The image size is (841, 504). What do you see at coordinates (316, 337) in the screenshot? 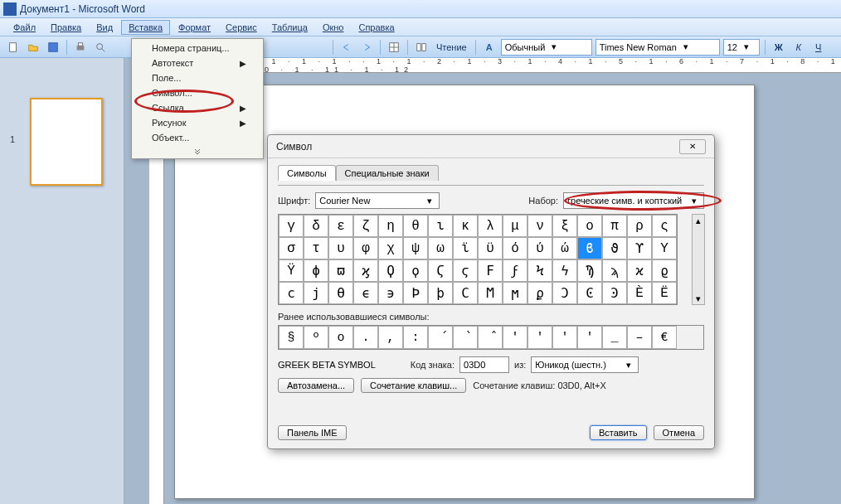
I see `recent-cell: º` at bounding box center [316, 337].